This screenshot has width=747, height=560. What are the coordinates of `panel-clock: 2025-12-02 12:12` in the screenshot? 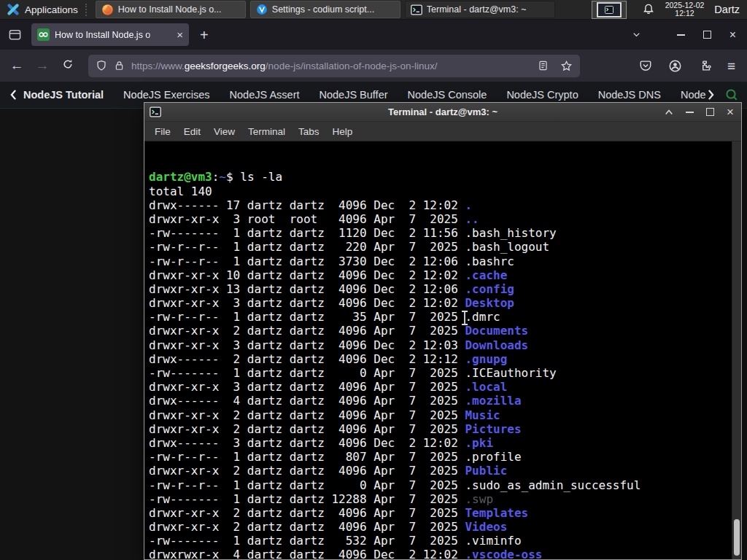 It's located at (685, 10).